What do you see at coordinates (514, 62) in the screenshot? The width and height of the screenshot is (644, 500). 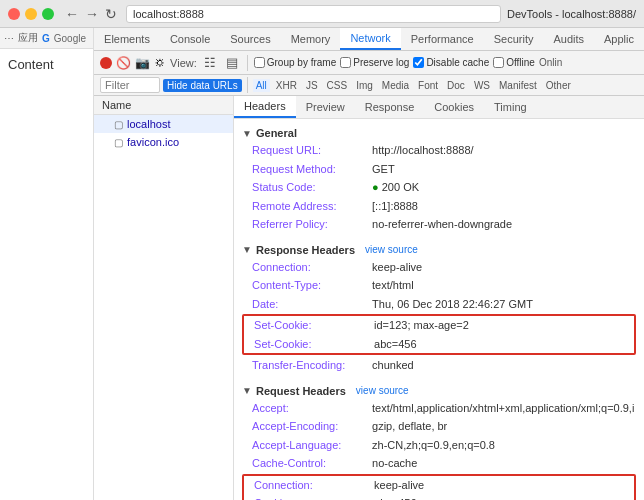 I see `offline-label: Offline` at bounding box center [514, 62].